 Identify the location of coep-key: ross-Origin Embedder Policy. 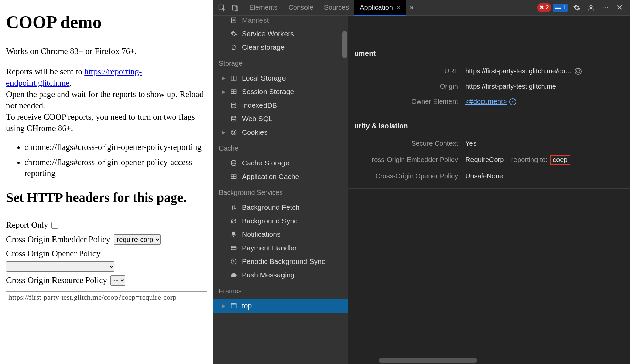
(406, 160).